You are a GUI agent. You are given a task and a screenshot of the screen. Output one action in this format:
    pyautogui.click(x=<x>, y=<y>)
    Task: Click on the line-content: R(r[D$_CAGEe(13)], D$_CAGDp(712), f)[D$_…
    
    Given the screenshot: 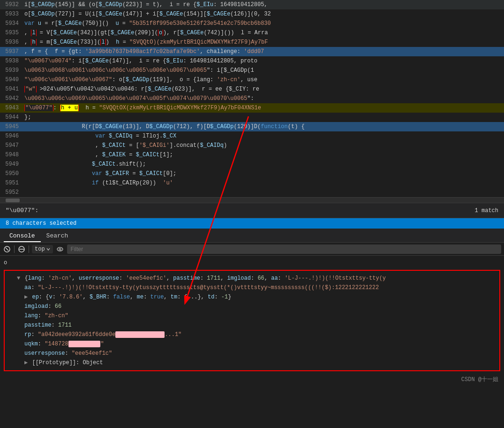 What is the action you would take?
    pyautogui.click(x=263, y=127)
    